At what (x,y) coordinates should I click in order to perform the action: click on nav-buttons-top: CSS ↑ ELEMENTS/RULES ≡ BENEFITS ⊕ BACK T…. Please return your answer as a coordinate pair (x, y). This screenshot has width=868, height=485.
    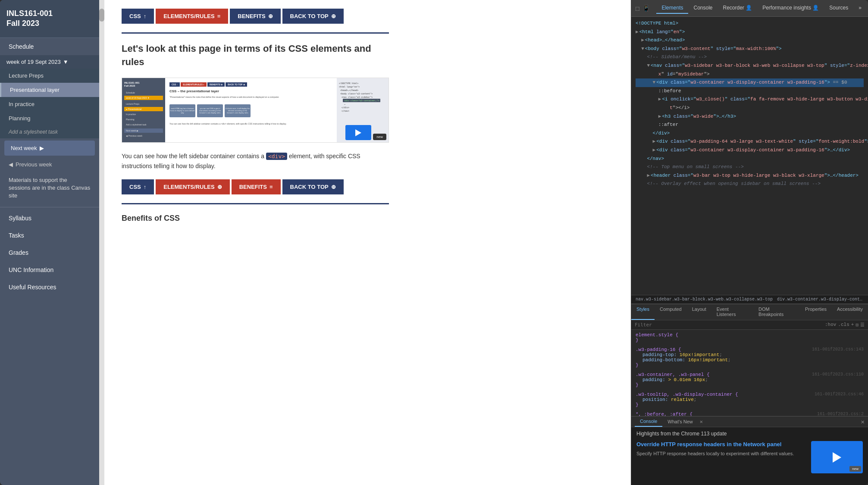
    Looking at the image, I should click on (255, 16).